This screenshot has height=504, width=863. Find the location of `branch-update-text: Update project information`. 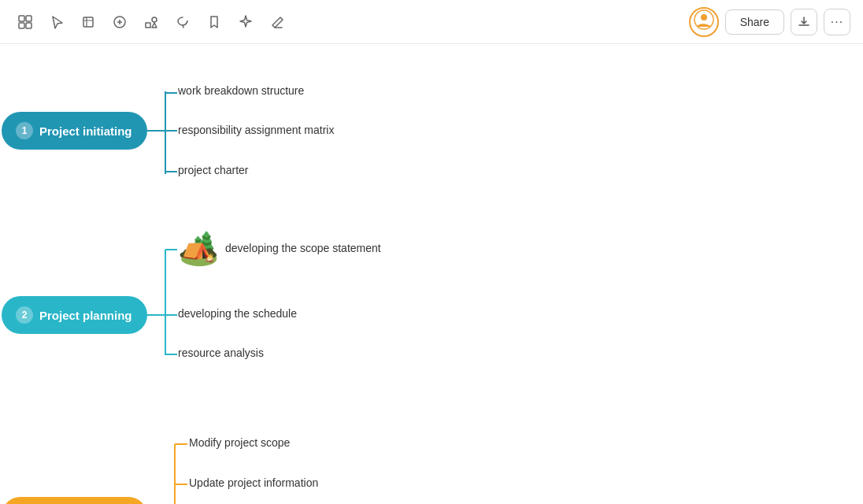

branch-update-text: Update project information is located at coordinates (254, 483).